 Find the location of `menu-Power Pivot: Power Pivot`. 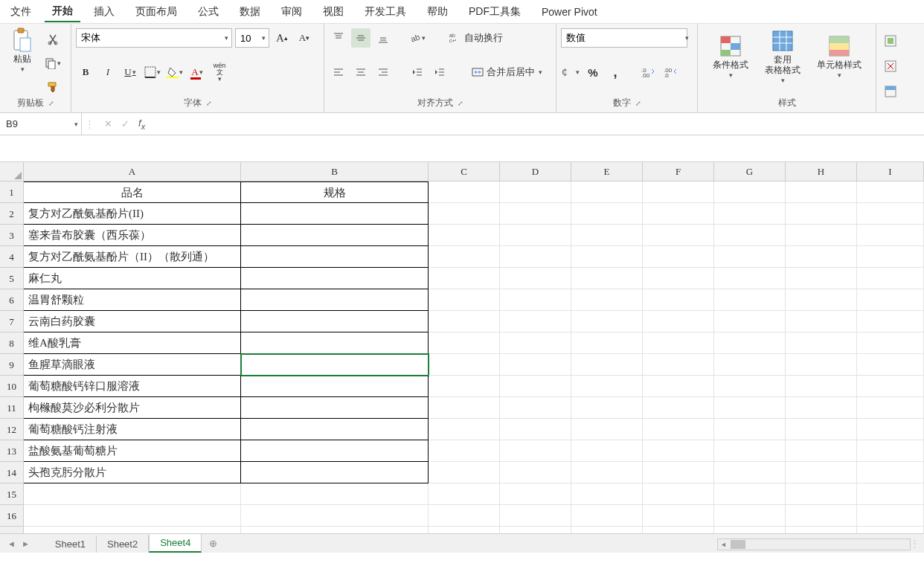

menu-Power Pivot: Power Pivot is located at coordinates (570, 12).